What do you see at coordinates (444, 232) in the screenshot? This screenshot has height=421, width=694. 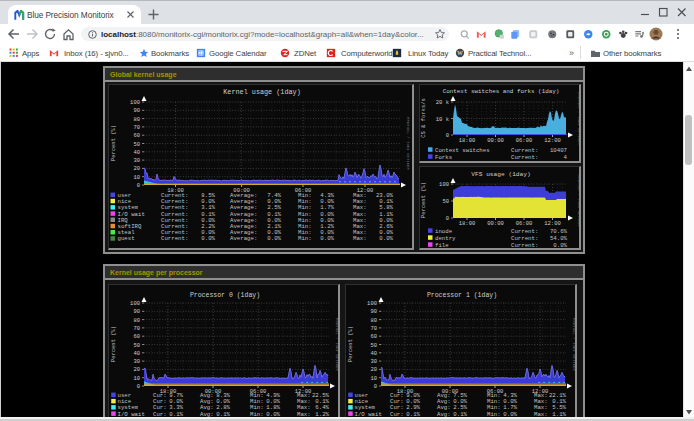 I see `svg-text: inode` at bounding box center [444, 232].